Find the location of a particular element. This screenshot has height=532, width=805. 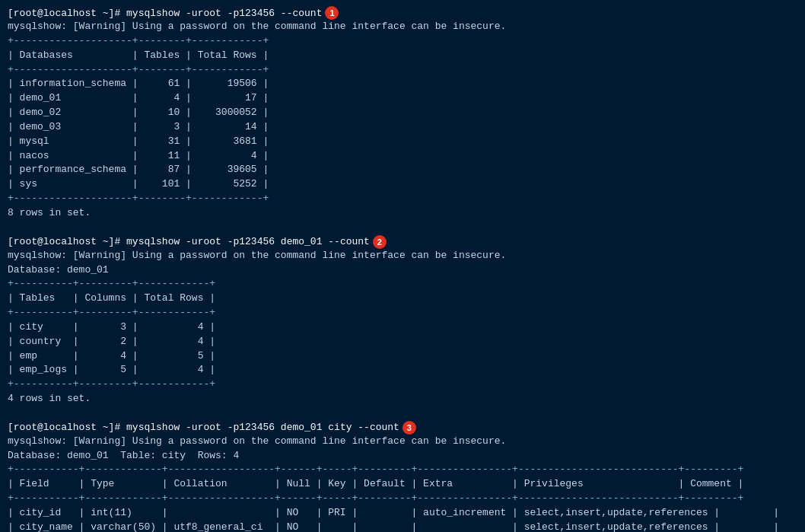

command-1: mysqlshow -uroot -p123456 --count is located at coordinates (224, 14).